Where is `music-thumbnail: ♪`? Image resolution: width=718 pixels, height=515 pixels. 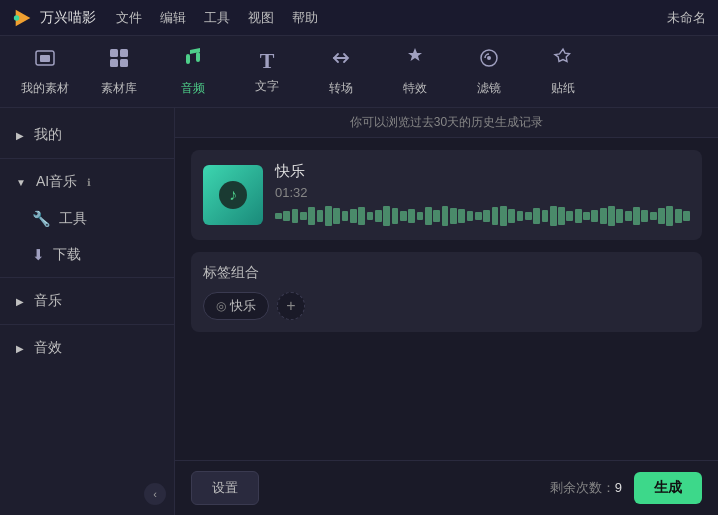
music-thumbnail: ♪ is located at coordinates (233, 195).